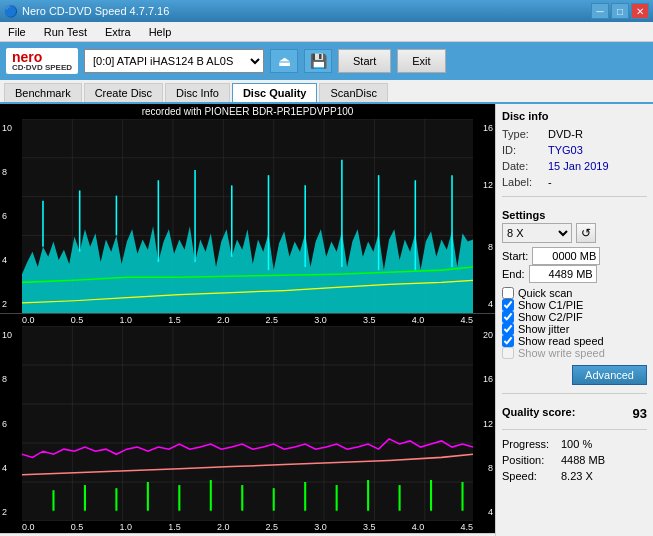 The height and width of the screenshot is (536, 653). Describe the element at coordinates (574, 182) in the screenshot. I see `disc-label-row: Label: -` at that location.